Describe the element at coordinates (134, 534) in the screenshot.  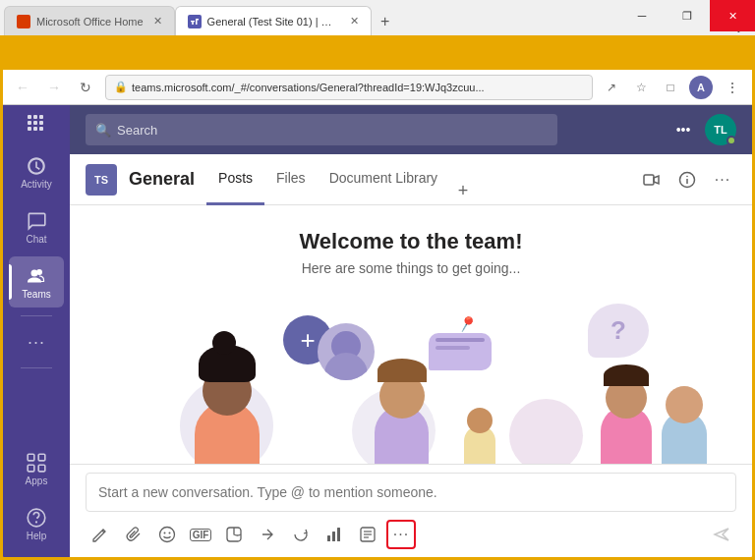
I see `attach-icon` at that location.